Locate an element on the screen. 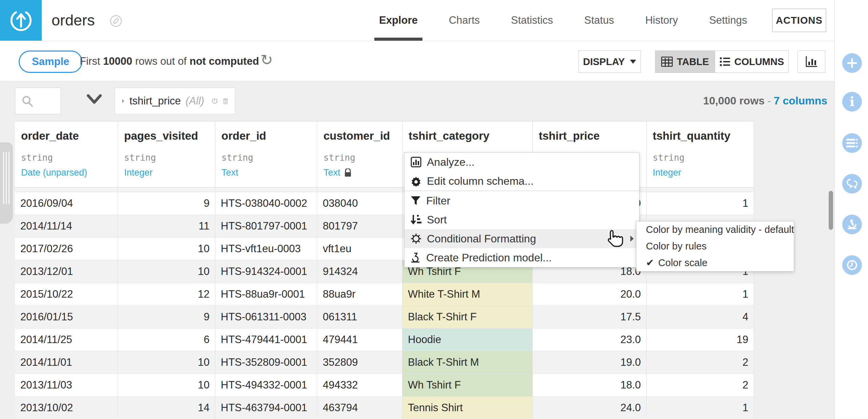 The image size is (868, 419). details-panel-button: i is located at coordinates (852, 102).